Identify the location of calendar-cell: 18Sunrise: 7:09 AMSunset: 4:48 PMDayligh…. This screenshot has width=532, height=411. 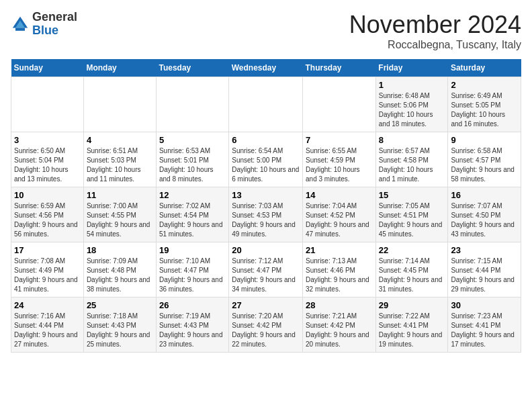
(120, 270).